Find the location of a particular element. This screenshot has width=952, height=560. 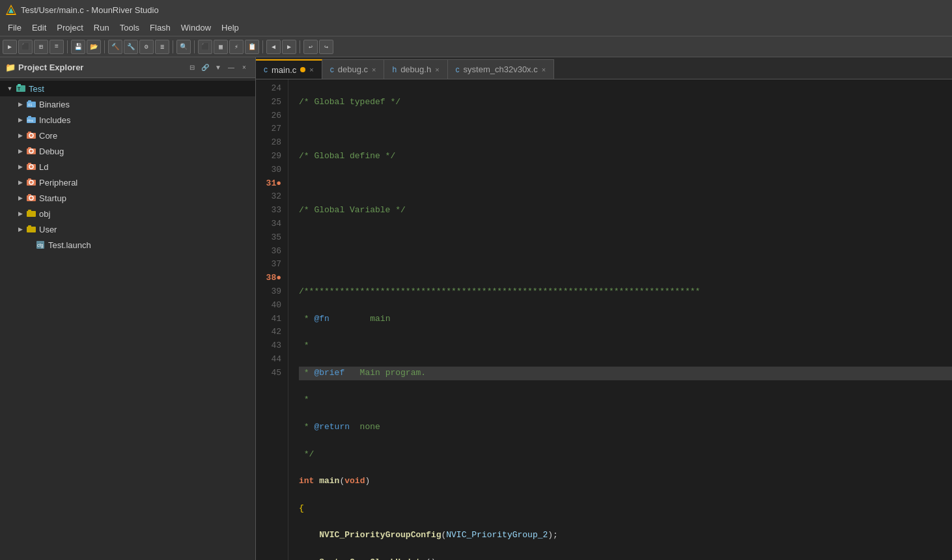

tab-label-debug-c: debug.c is located at coordinates (353, 69).